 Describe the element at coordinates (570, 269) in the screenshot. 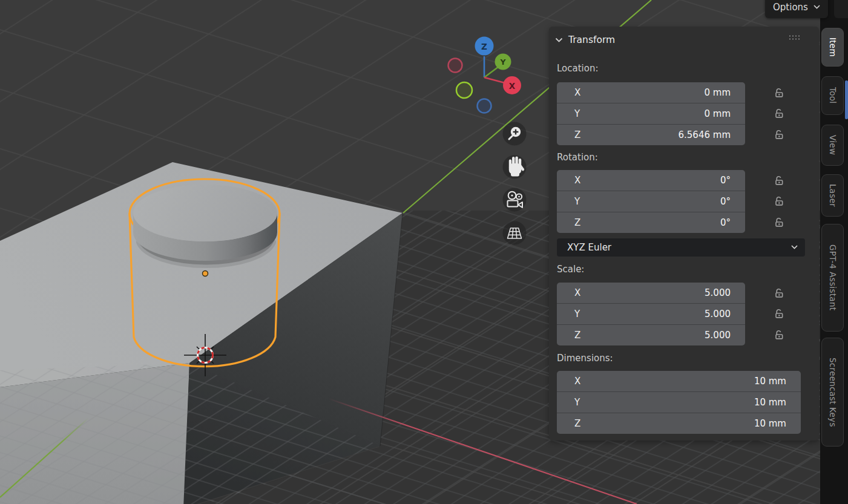

I see `scale-label: Scale:` at that location.